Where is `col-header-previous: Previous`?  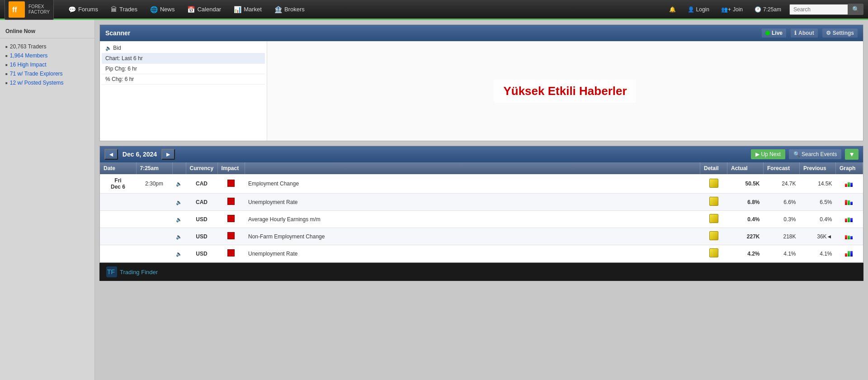 col-header-previous: Previous is located at coordinates (818, 168).